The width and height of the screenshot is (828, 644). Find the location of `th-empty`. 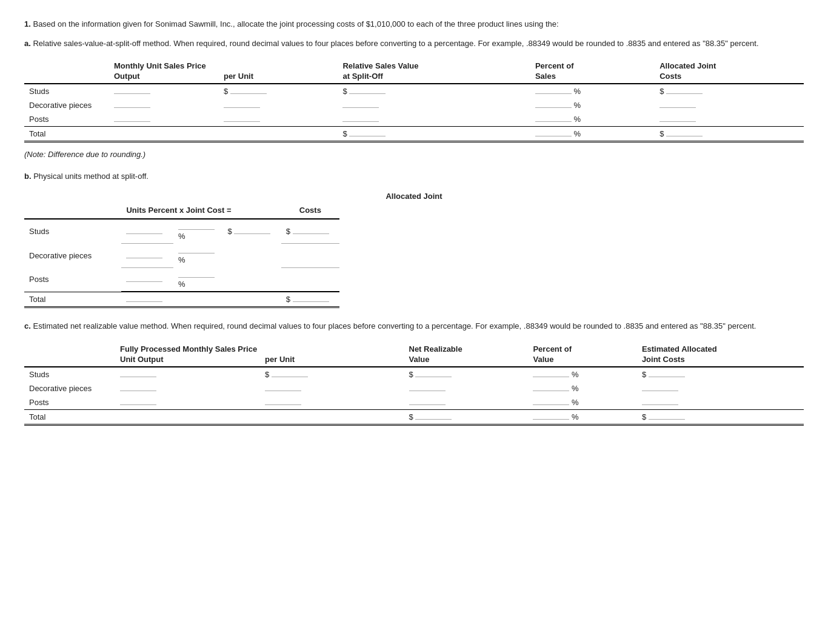

th-empty is located at coordinates (67, 64).